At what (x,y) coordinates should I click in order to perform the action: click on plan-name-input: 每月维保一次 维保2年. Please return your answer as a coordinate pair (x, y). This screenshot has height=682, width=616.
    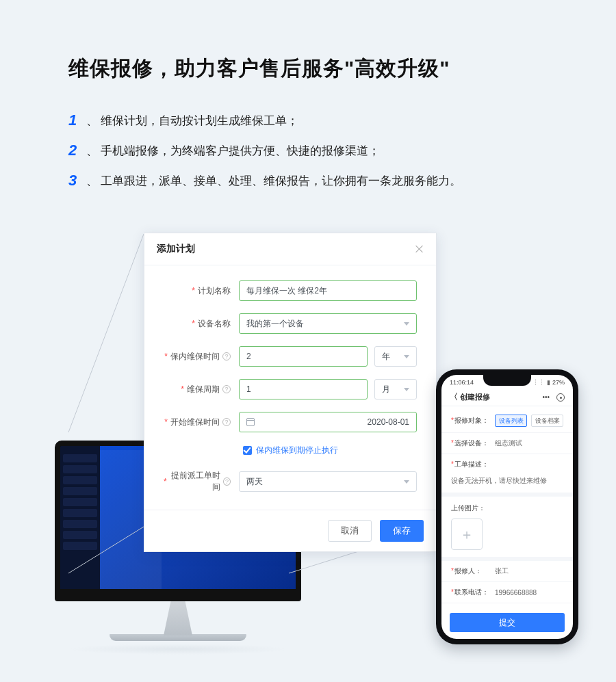
    Looking at the image, I should click on (328, 291).